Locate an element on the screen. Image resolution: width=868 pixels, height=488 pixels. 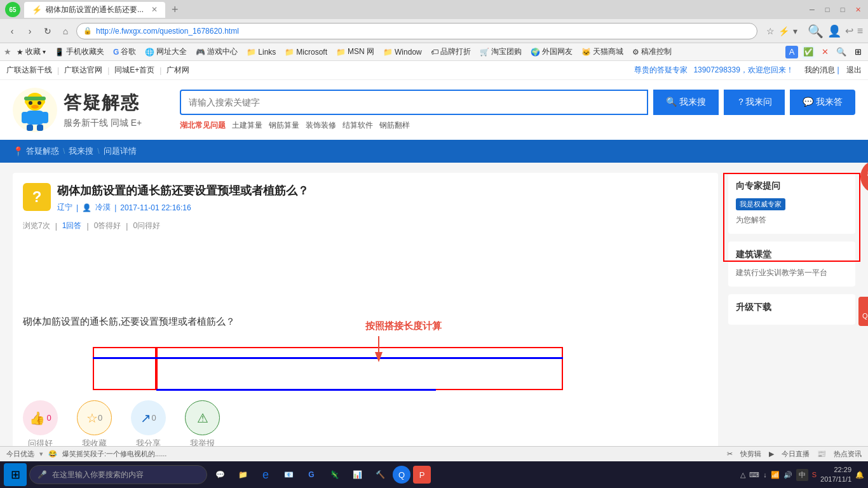
answer-button: 💬 我来答 is located at coordinates (822, 102).